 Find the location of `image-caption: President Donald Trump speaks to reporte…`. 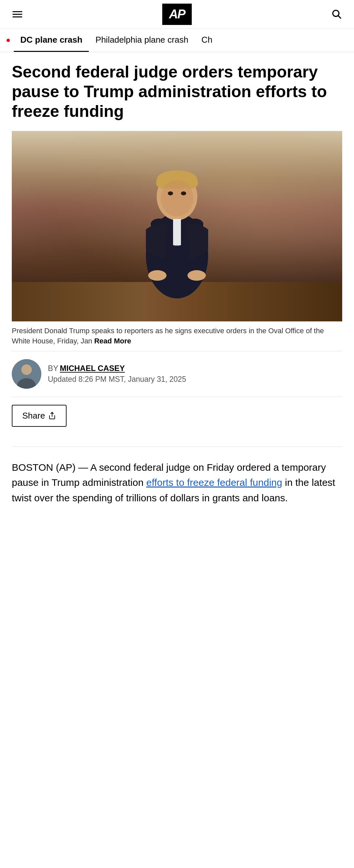

image-caption: President Donald Trump speaks to reporte… is located at coordinates (177, 336).